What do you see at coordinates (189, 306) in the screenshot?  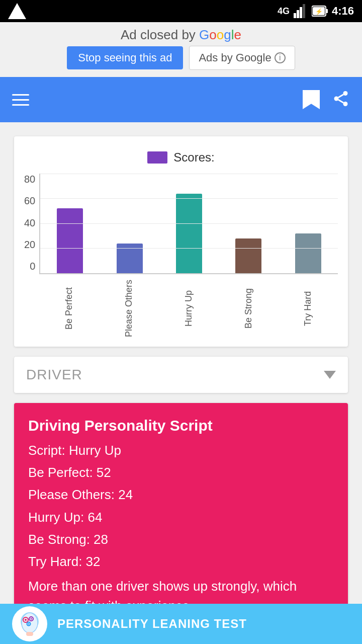 I see `bar-labels: Be Perfect Please Others Hurry Up Be Str…` at bounding box center [189, 306].